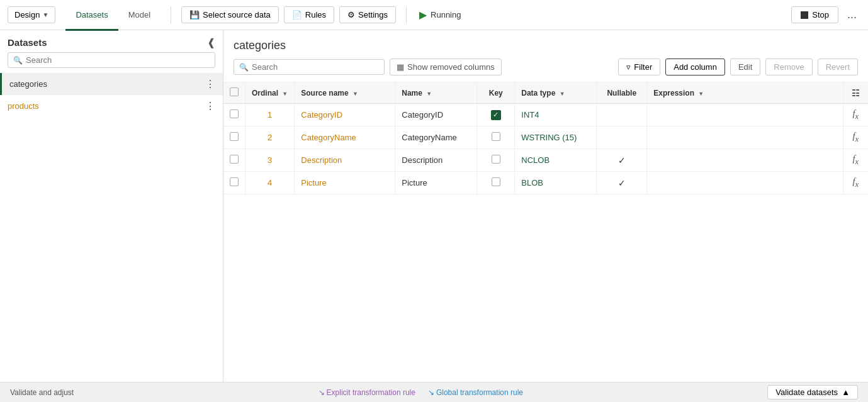 The height and width of the screenshot is (402, 868). What do you see at coordinates (345, 183) in the screenshot?
I see `row-source-name: Picture` at bounding box center [345, 183].